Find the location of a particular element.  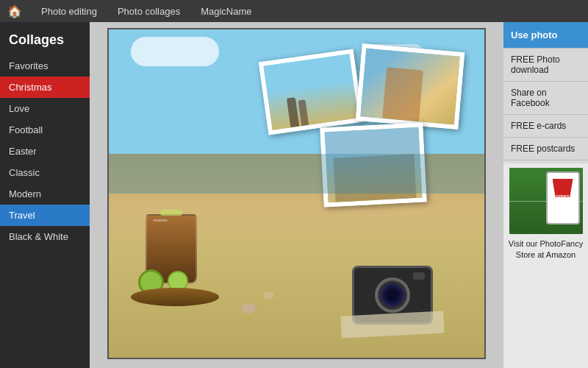

right-sidebar: Use photo FREE Photo download Share on F… is located at coordinates (545, 195).